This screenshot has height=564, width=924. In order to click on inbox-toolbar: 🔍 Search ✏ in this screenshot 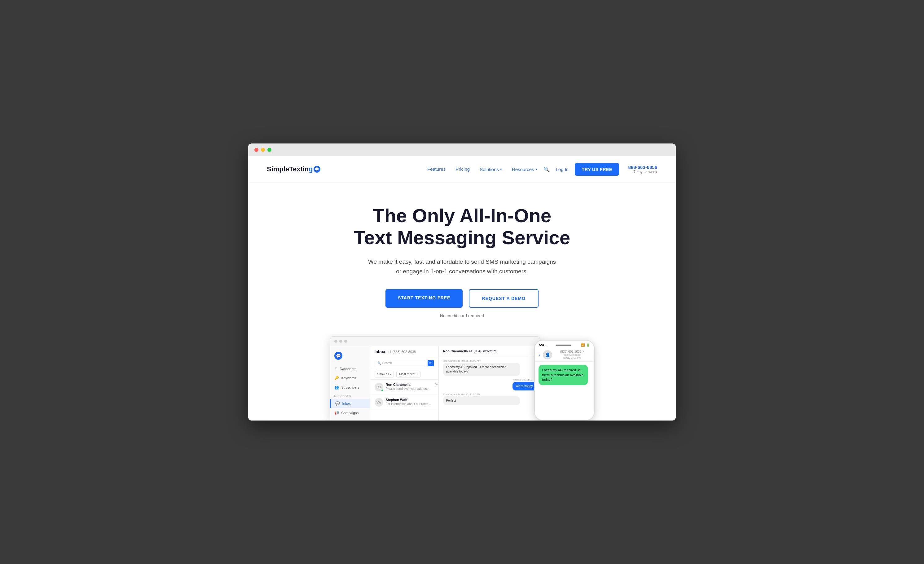, I will do `click(404, 363)`.